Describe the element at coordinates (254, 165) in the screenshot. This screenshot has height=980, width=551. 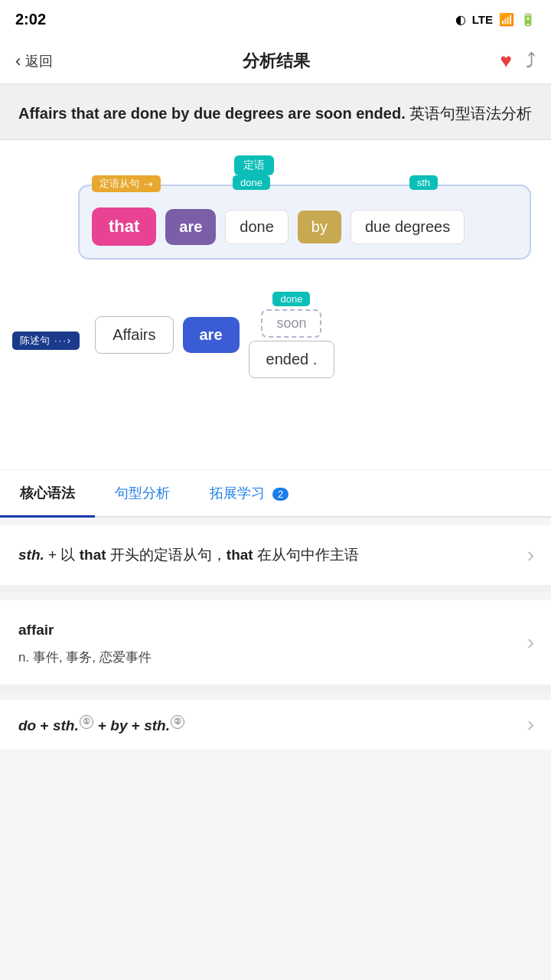
I see `defining-attr-label: 定语` at that location.